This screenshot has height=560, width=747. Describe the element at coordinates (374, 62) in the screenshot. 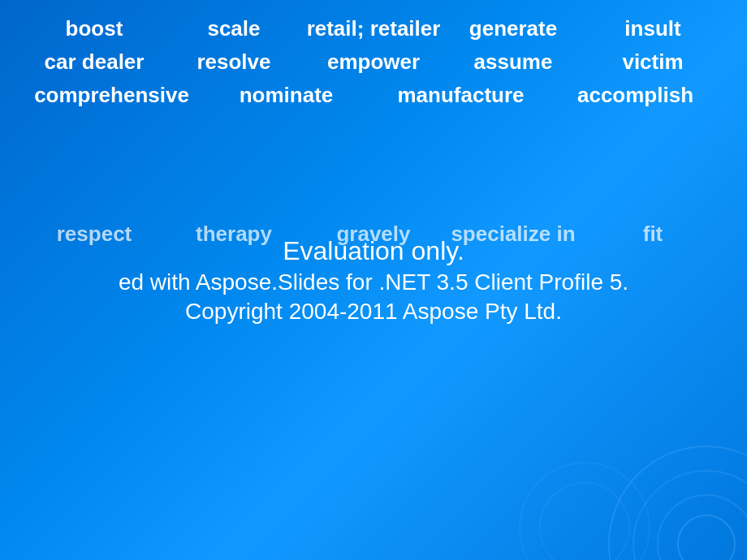

I see `word-row-2: car dealer resolve empower assume victim` at that location.